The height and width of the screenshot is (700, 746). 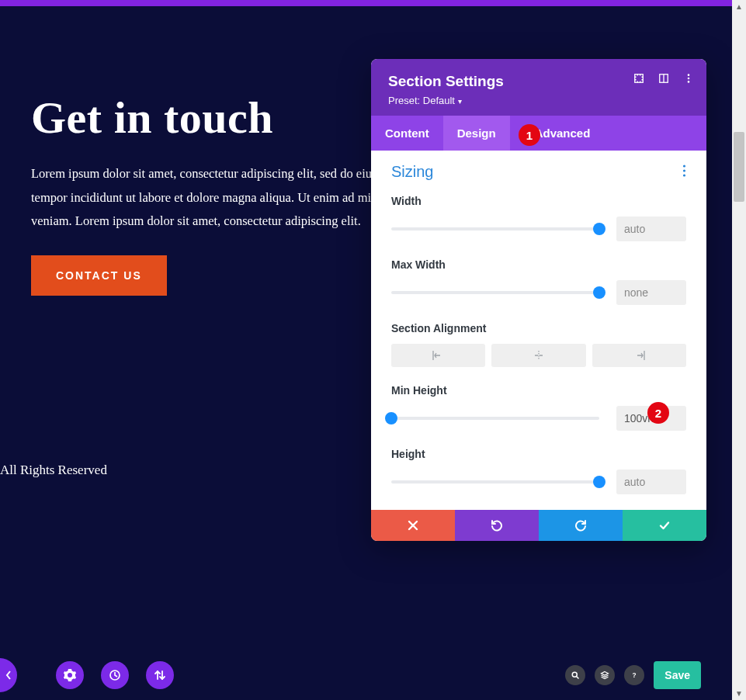 What do you see at coordinates (438, 355) in the screenshot?
I see `align-left-button` at bounding box center [438, 355].